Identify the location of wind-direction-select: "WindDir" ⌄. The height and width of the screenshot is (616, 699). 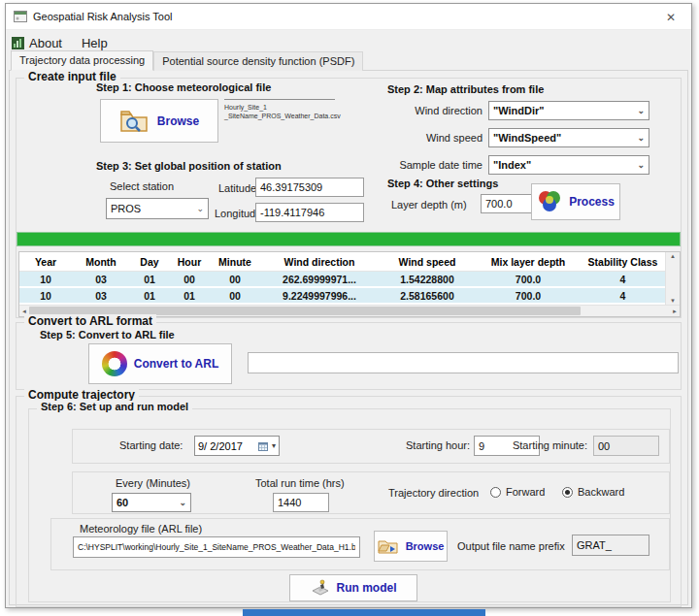
(569, 111).